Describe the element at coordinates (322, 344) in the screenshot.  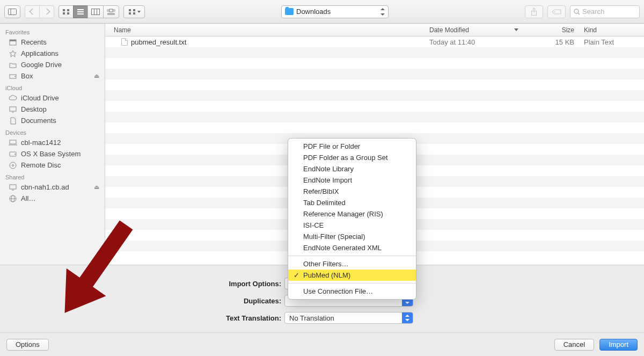
I see `dialog-footer: Options Cancel Import` at that location.